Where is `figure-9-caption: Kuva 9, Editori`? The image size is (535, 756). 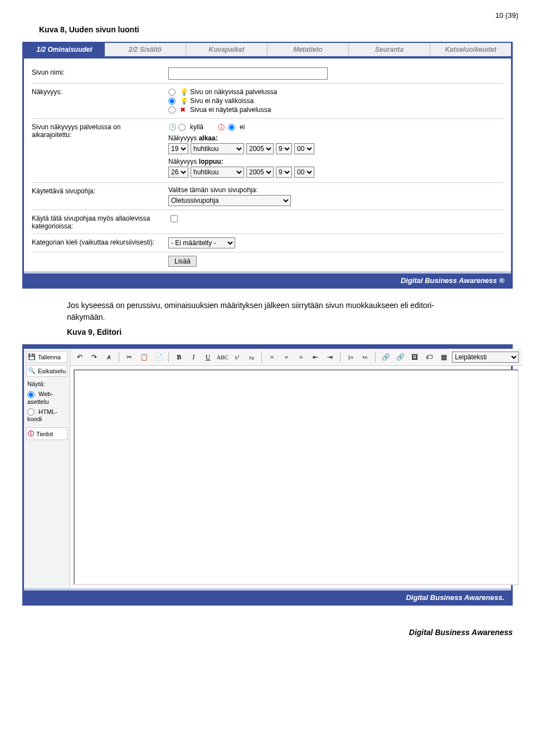
figure-9-caption: Kuva 9, Editori is located at coordinates (293, 332).